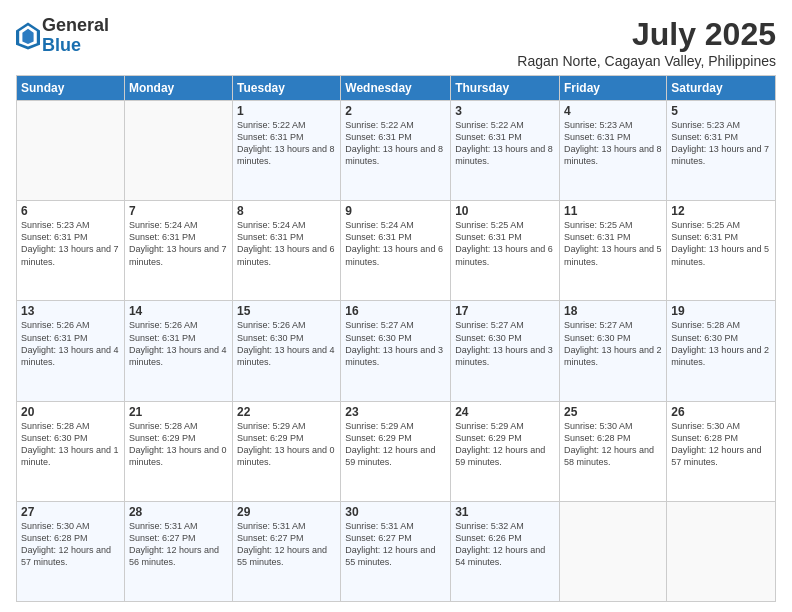  I want to click on main-title: July 2025, so click(646, 34).